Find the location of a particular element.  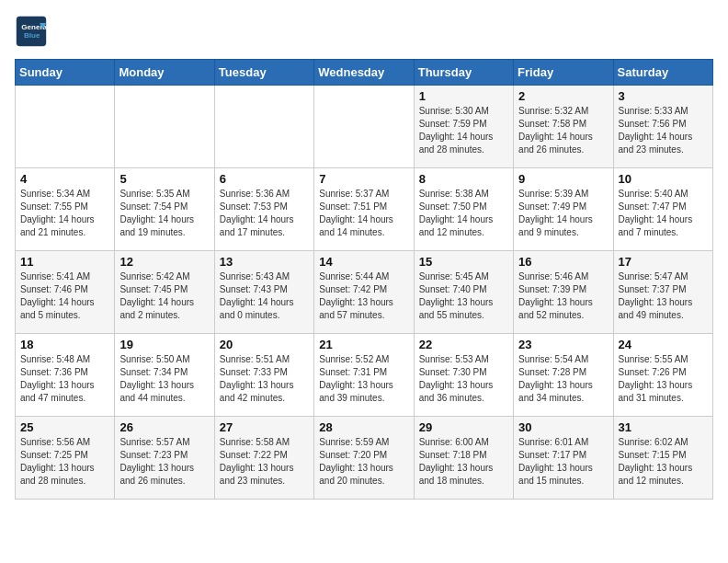

day-number: 21 is located at coordinates (364, 344).